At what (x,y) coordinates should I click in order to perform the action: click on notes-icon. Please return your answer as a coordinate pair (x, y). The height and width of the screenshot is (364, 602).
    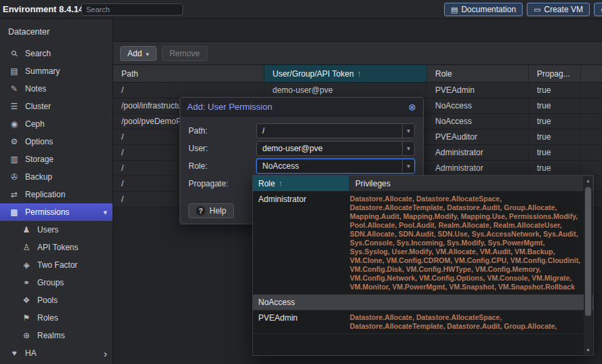
    Looking at the image, I should click on (14, 89).